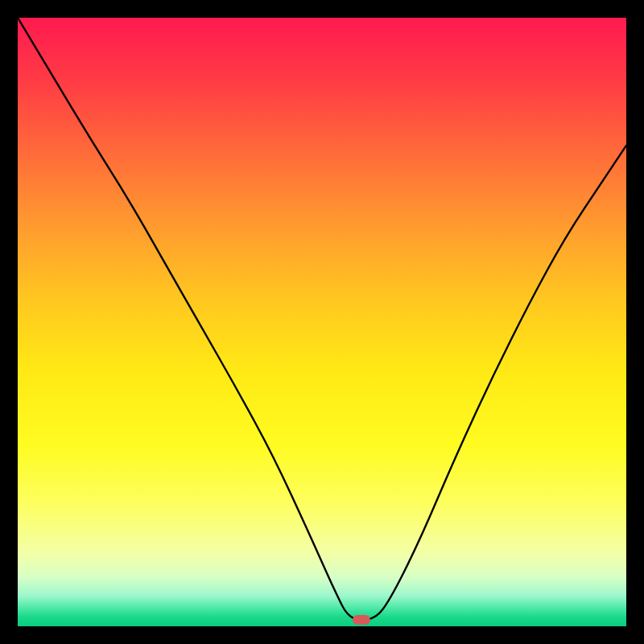 This screenshot has width=644, height=644. What do you see at coordinates (361, 620) in the screenshot?
I see `minimum-marker` at bounding box center [361, 620].